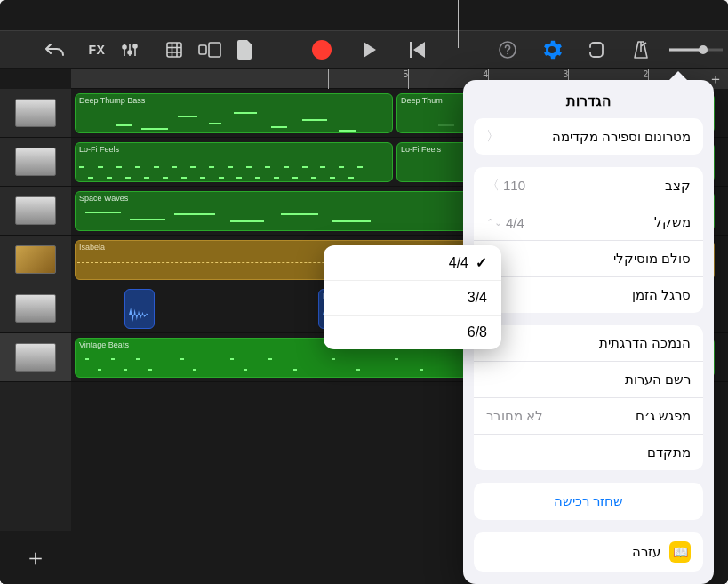  Describe the element at coordinates (515, 416) in the screenshot. I see `jam-value: לא מחובר` at that location.